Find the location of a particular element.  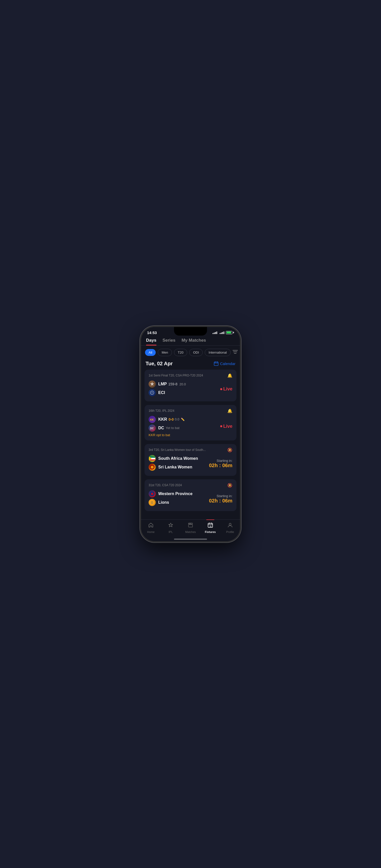

card-inner-3: South Africa Women is located at coordinates (191, 464).